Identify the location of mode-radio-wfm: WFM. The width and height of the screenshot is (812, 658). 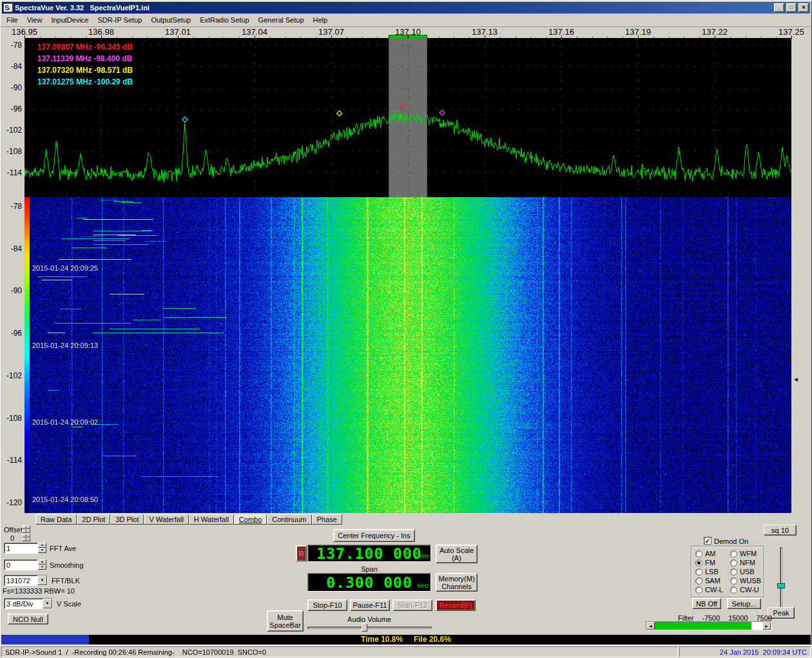
(746, 554).